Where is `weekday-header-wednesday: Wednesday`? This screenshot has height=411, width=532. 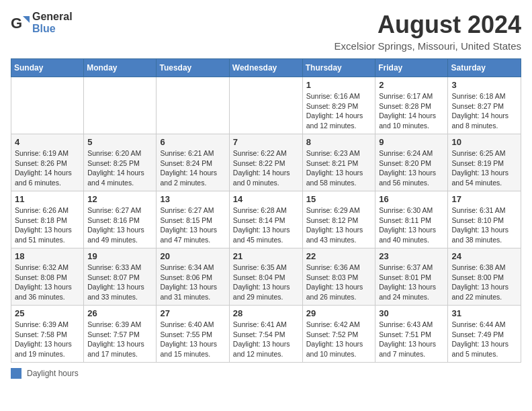 weekday-header-wednesday: Wednesday is located at coordinates (266, 68).